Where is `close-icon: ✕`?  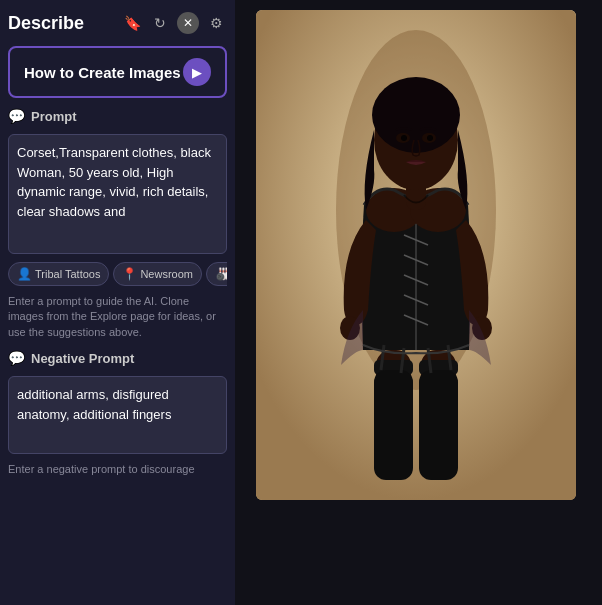
close-icon: ✕ is located at coordinates (188, 23).